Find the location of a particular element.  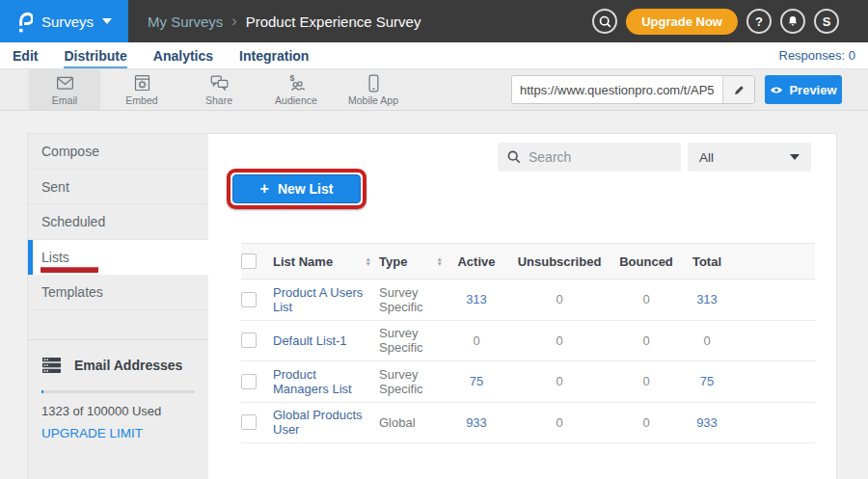

survey-nav-tabs: Edit Distribute Analytics Integration Re… is located at coordinates (434, 56).